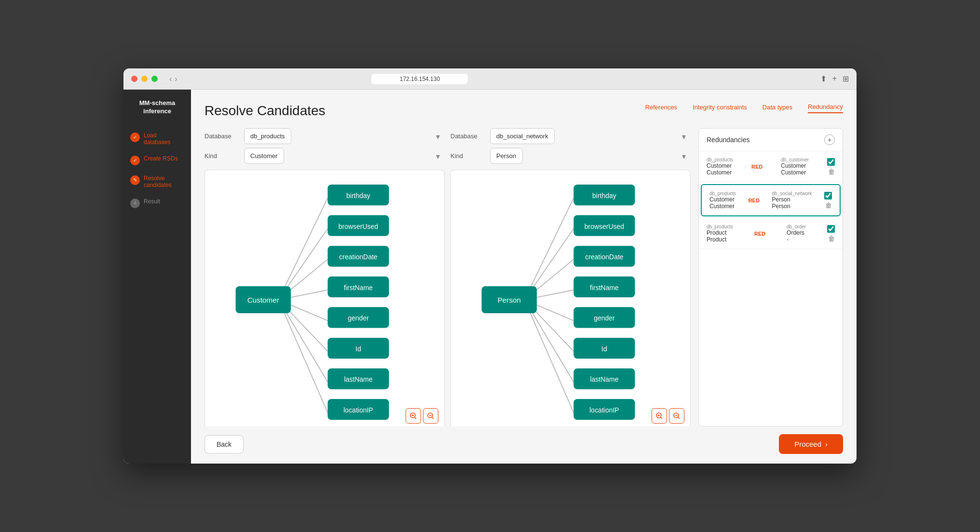  Describe the element at coordinates (224, 444) in the screenshot. I see `back-button: Back` at that location.